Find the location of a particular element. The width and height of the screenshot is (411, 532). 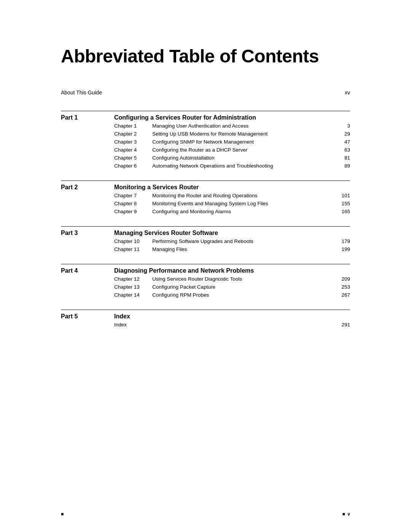

chapter-title: Monitoring the Router and Routing Operat… is located at coordinates (244, 196).